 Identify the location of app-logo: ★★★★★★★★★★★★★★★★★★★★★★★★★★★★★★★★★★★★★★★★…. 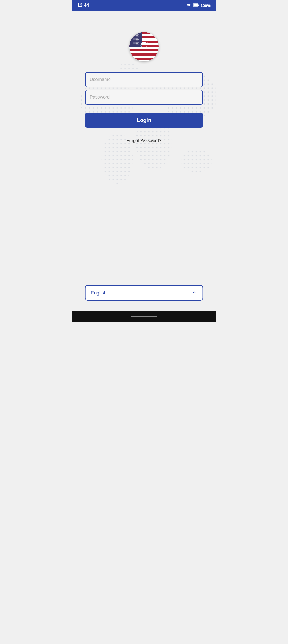
(144, 47).